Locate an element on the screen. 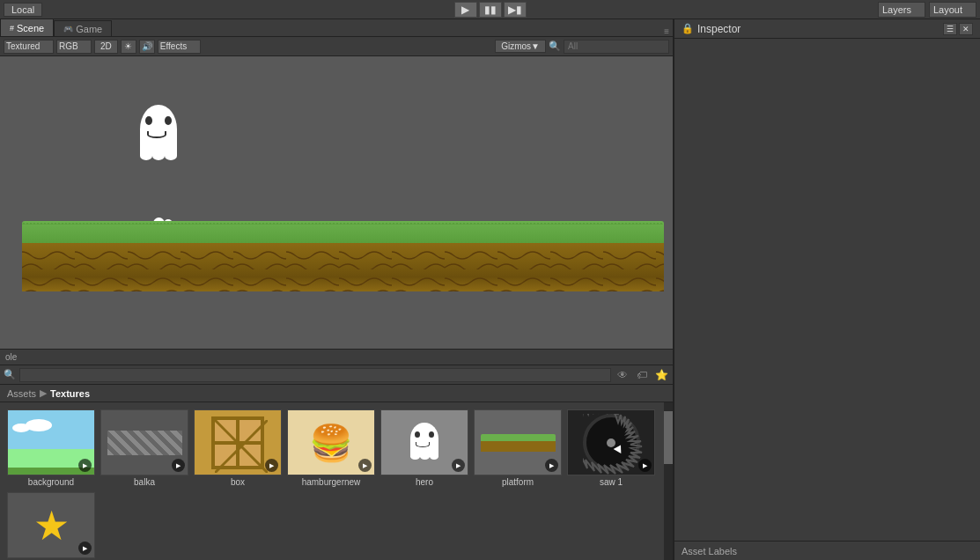  asset-scrollbar-thumb is located at coordinates (668, 438).